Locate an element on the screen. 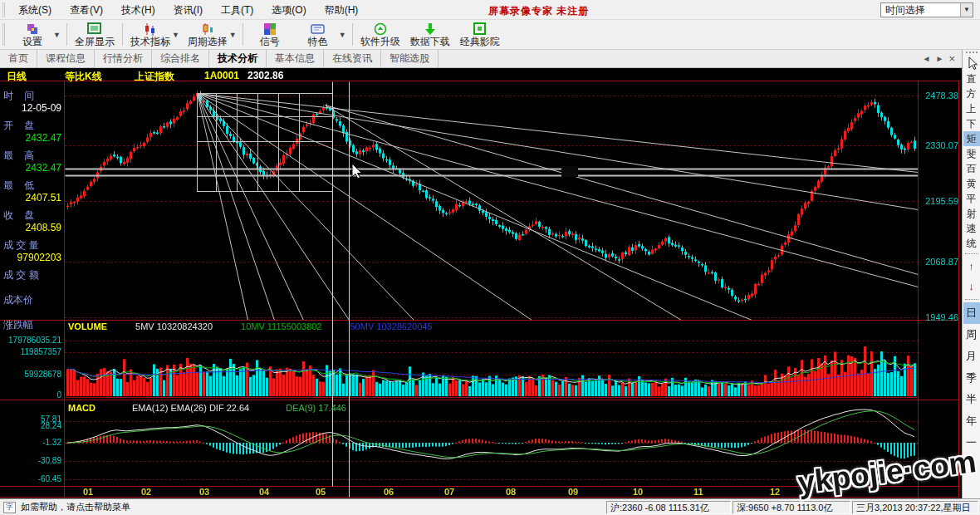  volume-ma-label: 10MV 11155003802 is located at coordinates (281, 326).